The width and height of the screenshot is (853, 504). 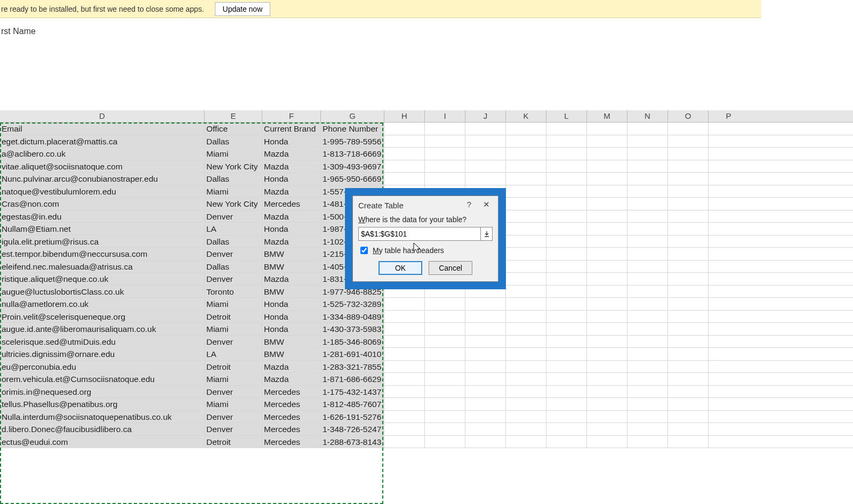 What do you see at coordinates (426, 404) in the screenshot?
I see `table-row: tellus.Phasellus@penatibus.orgMiamiMerce…` at bounding box center [426, 404].